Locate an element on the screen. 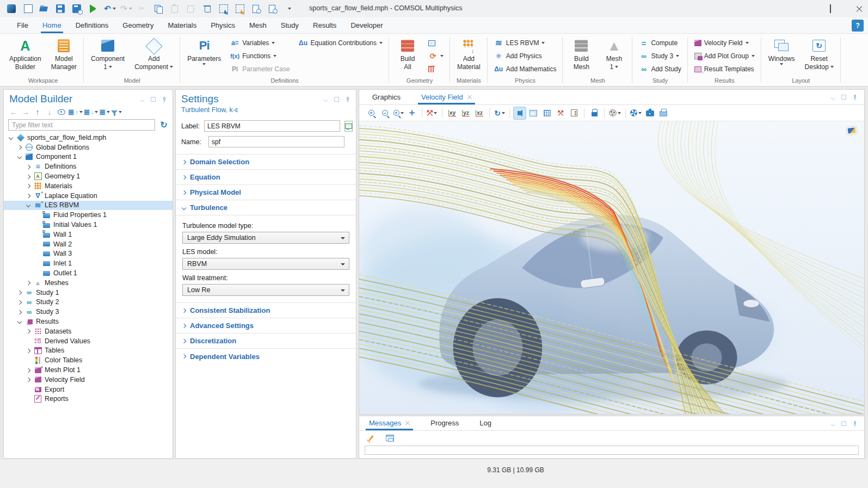  zoom-selected-button: + is located at coordinates (398, 113).